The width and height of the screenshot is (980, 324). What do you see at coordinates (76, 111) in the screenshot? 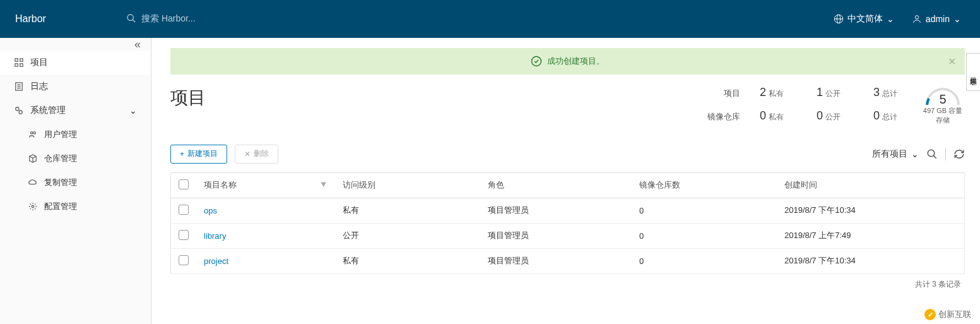
I see `sidebar-item-system: 系统管理 ⌄` at bounding box center [76, 111].